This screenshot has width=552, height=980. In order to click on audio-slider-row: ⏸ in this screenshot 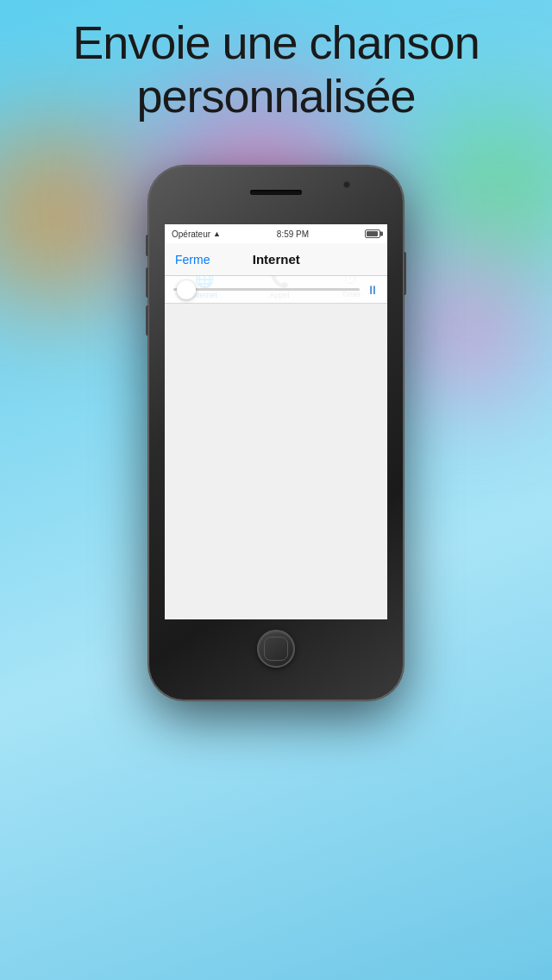, I will do `click(276, 290)`.